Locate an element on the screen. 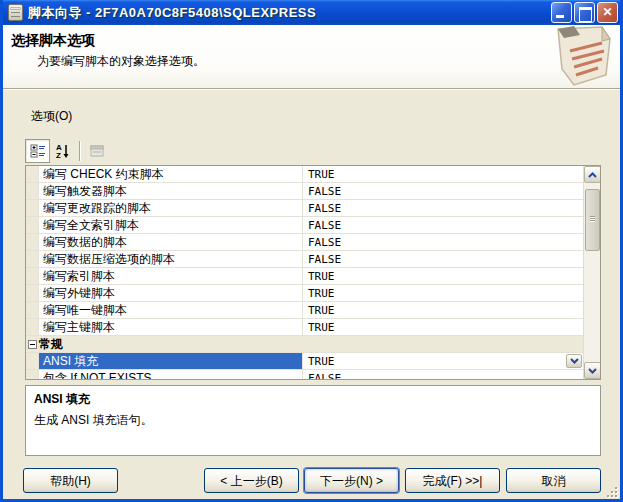  category-label: 常规 is located at coordinates (311, 344).